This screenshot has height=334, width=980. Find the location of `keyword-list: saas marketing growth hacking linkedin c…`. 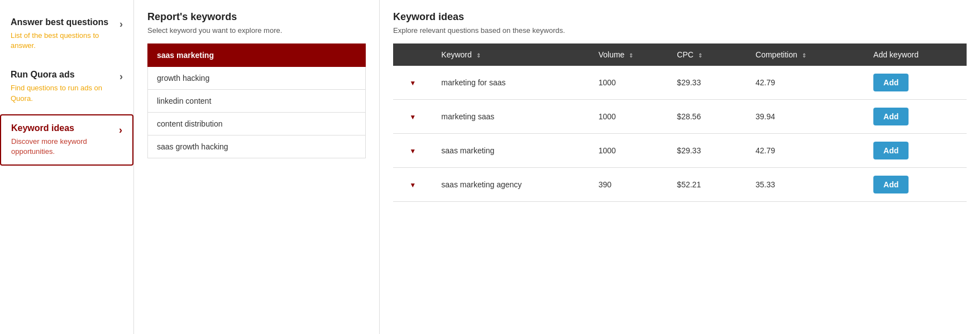

keyword-list: saas marketing growth hacking linkedin c… is located at coordinates (257, 101).